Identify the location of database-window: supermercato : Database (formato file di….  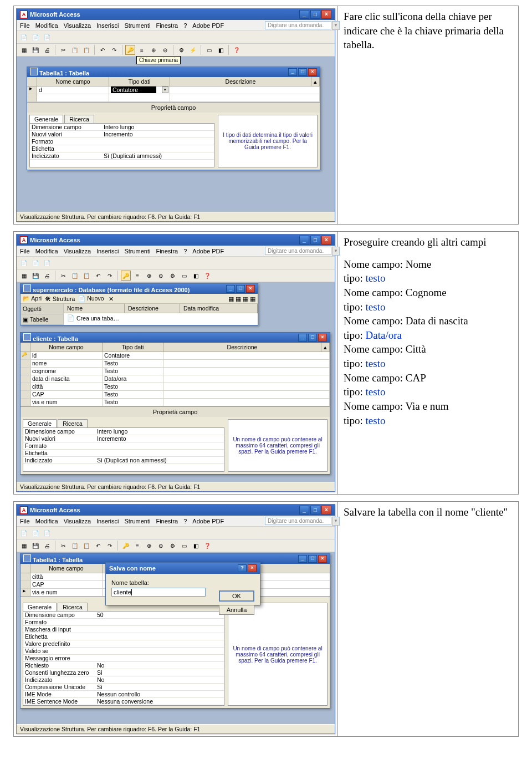
(139, 304).